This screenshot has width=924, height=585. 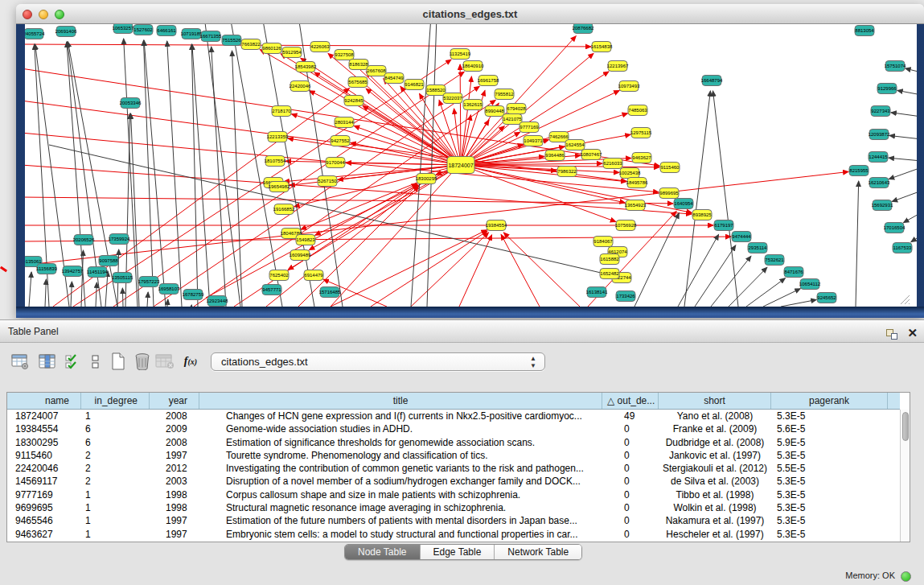 I want to click on graph-node: 9115460, so click(x=670, y=167).